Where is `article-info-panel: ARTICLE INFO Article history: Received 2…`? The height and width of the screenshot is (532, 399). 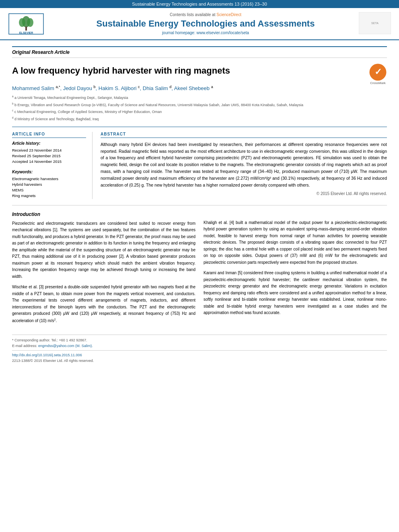
article-info-panel: ARTICLE INFO Article history: Received 2… is located at coordinates (52, 166).